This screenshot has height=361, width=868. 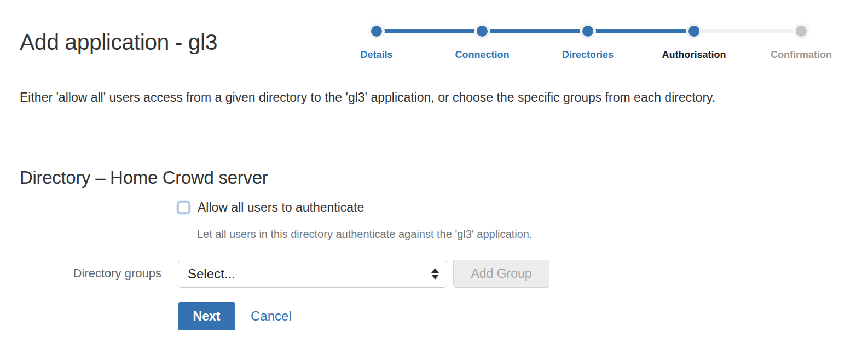 I want to click on directory-groups-select: Select..., so click(x=313, y=273).